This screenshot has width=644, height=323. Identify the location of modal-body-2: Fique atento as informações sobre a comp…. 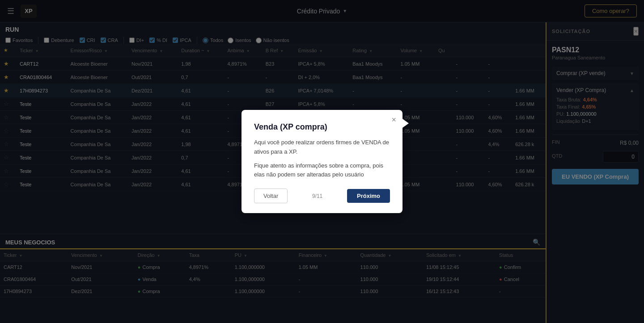
(322, 171).